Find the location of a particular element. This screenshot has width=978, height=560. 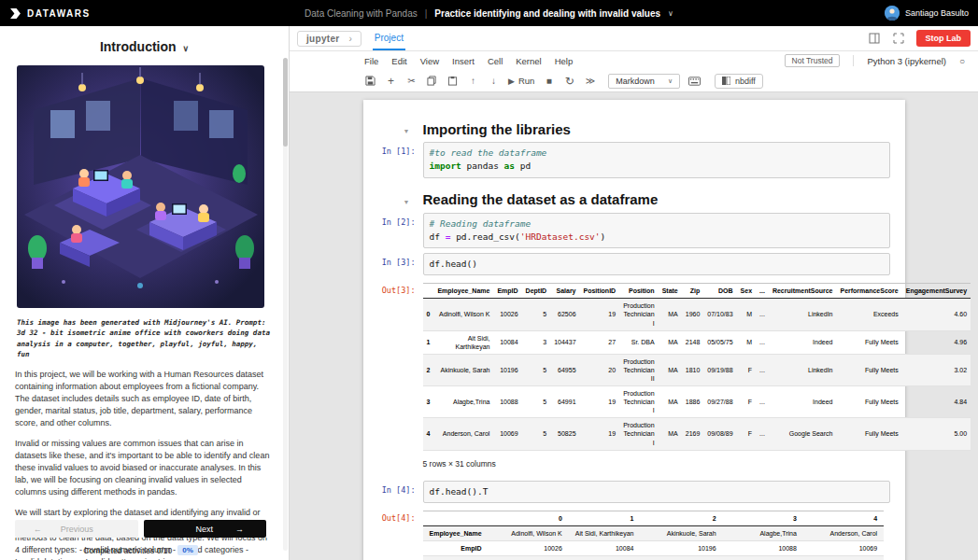

lesson-title: Practice identifying and dealing with in… is located at coordinates (547, 13).